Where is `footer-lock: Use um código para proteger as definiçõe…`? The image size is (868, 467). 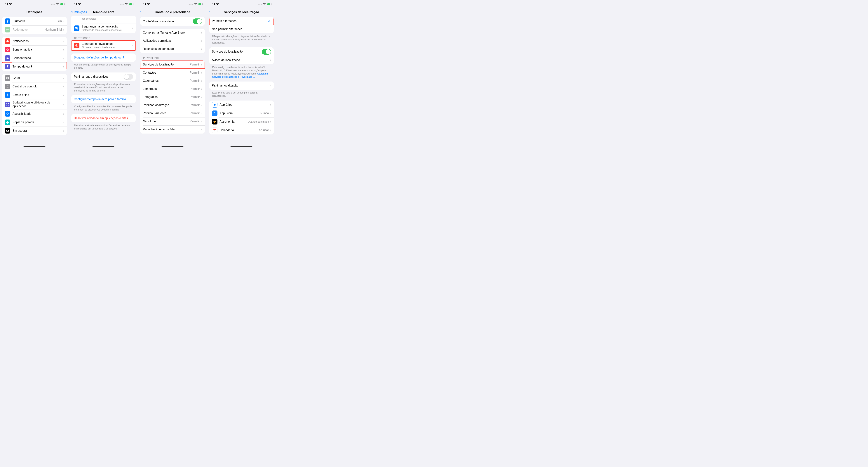 footer-lock: Use um código para proteger as definiçõe… is located at coordinates (104, 65).